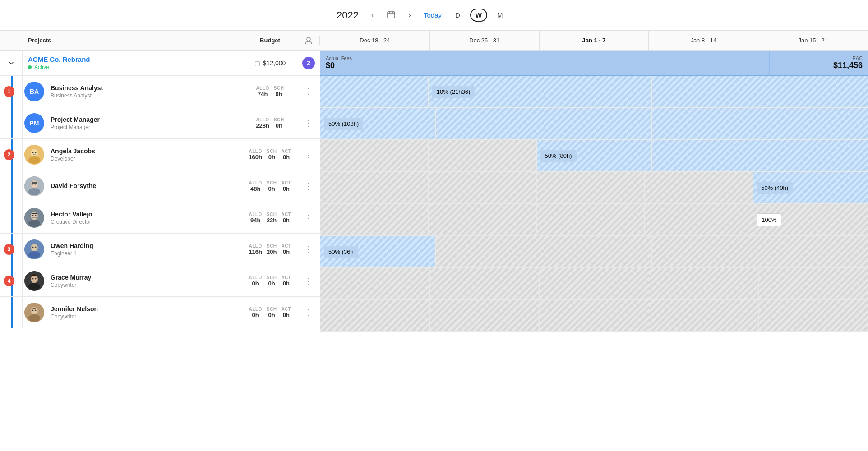 Image resolution: width=868 pixels, height=451 pixels. What do you see at coordinates (309, 41) in the screenshot?
I see `avatar-col-header` at bounding box center [309, 41].